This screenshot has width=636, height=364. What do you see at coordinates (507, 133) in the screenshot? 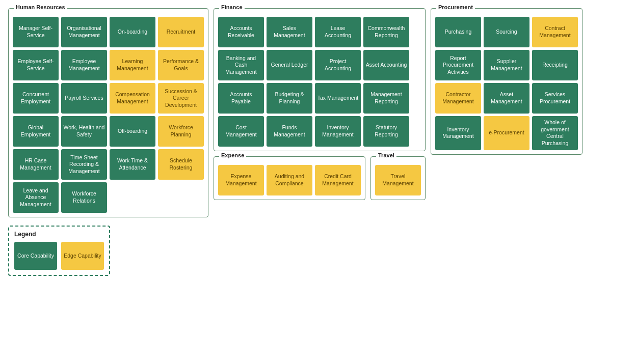
I see `proc-row-4: Inventory Management e-Procurement Whole…` at bounding box center [507, 133].